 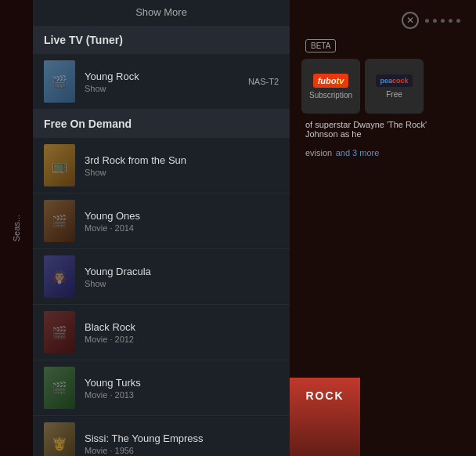 I want to click on list-item: 👸 Sissi: The Young Empress Movie · 1956, so click(x=161, y=436).